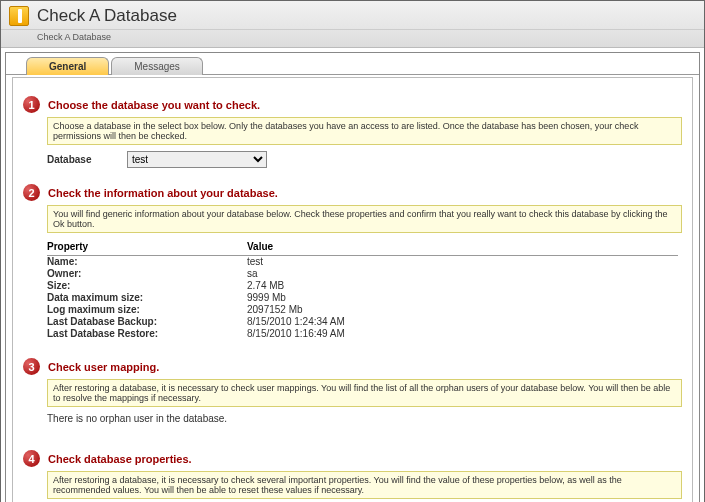 This screenshot has width=705, height=502. I want to click on table-row: Last Database Restore:8/15/2010 1:16:49 …, so click(362, 334).